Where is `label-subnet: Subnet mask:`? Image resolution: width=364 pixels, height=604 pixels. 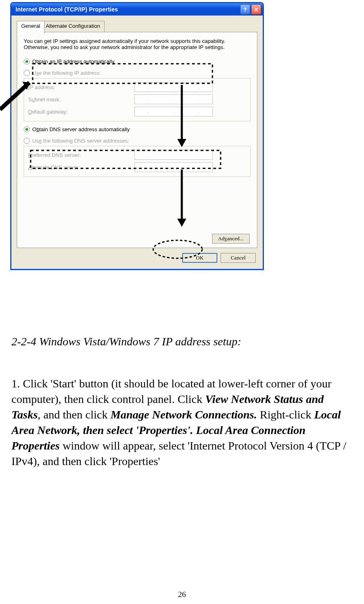
label-subnet: Subnet mask: is located at coordinates (81, 100).